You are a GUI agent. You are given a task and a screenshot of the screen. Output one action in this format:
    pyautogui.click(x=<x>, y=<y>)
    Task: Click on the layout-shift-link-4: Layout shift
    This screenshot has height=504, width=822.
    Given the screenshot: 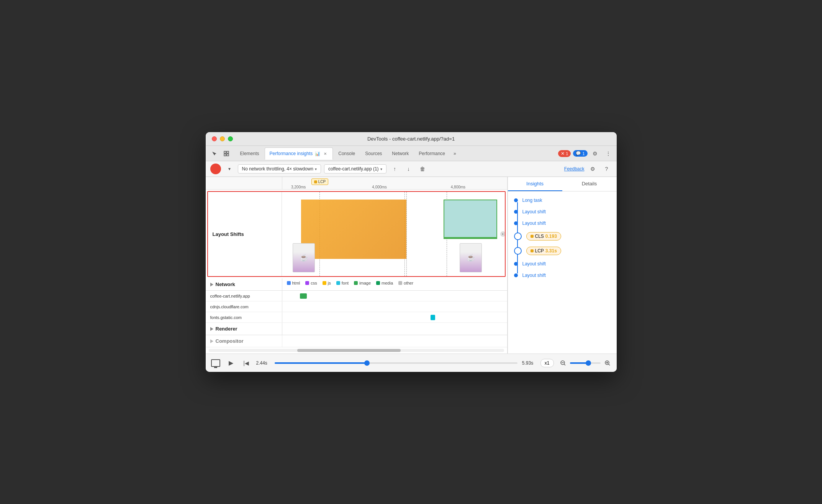 What is the action you would take?
    pyautogui.click(x=534, y=275)
    